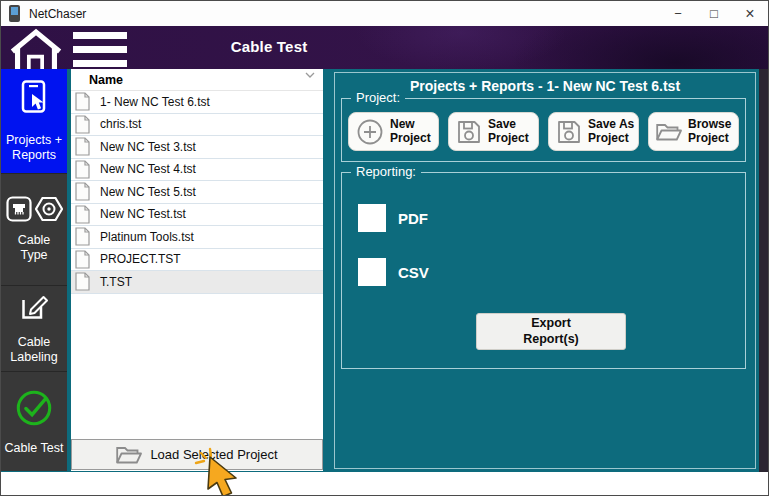  I want to click on window-title: NetChaser, so click(58, 14).